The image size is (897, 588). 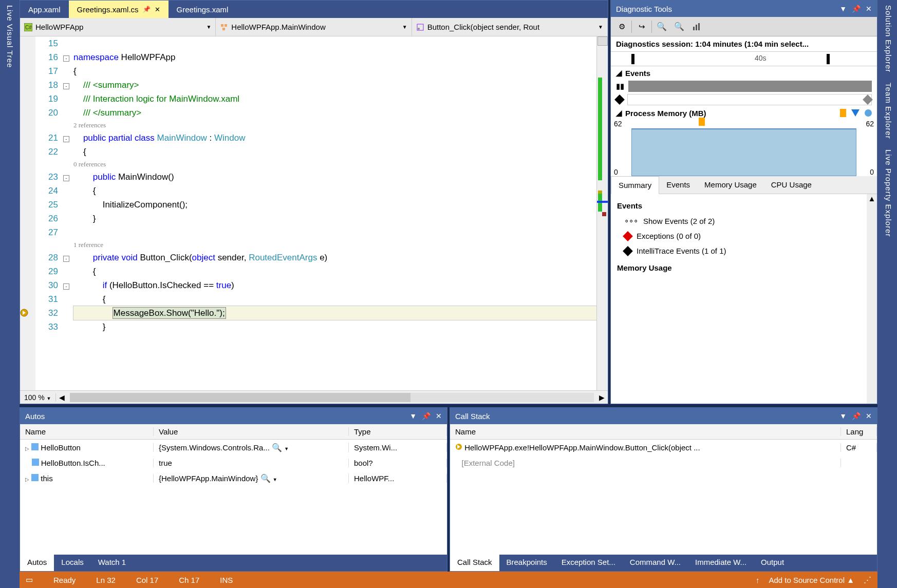 I want to click on export-icon: ↪, so click(x=642, y=27).